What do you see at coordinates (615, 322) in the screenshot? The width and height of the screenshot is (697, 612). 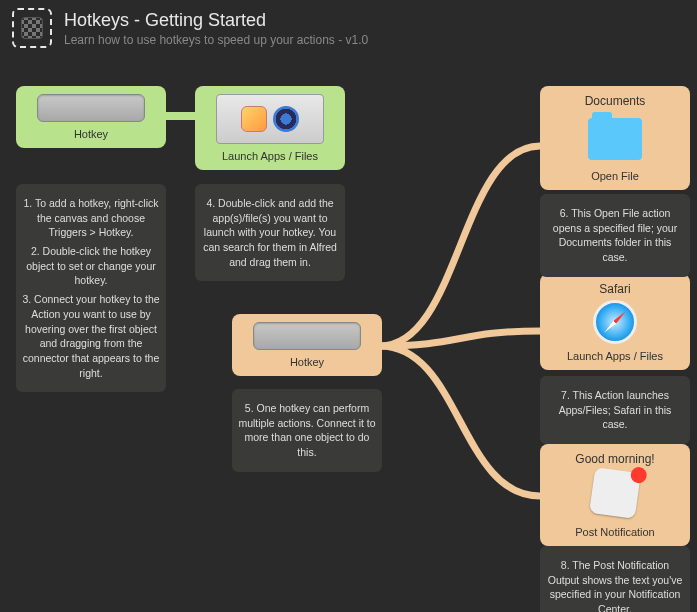 I see `safari-launch-node: Safari Launch Apps / Files` at bounding box center [615, 322].